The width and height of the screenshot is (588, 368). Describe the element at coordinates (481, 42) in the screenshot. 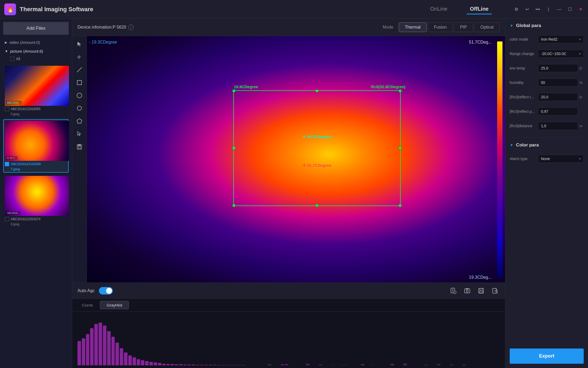

I see `temp-max-label: 51.7CDeg...` at that location.